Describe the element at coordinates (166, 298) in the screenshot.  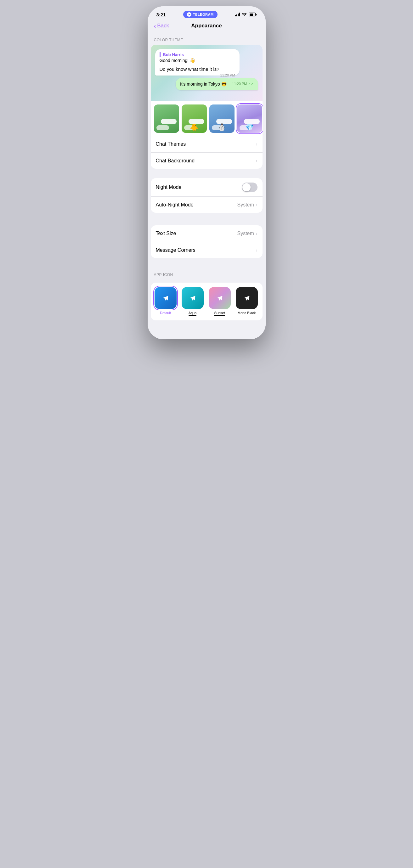
I see `app-icon-default-wrapper` at that location.